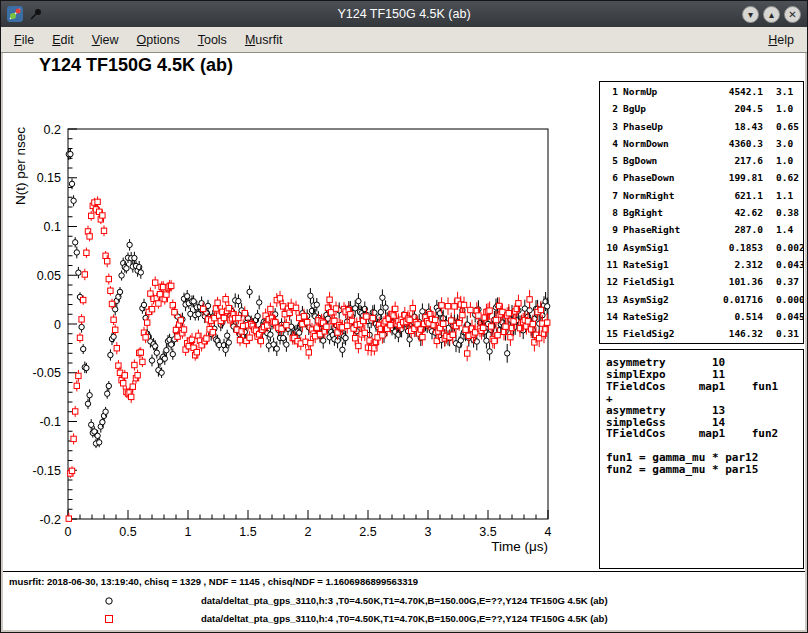 This screenshot has height=633, width=808. Describe the element at coordinates (662, 112) in the screenshot. I see `param-name: BgUp` at that location.